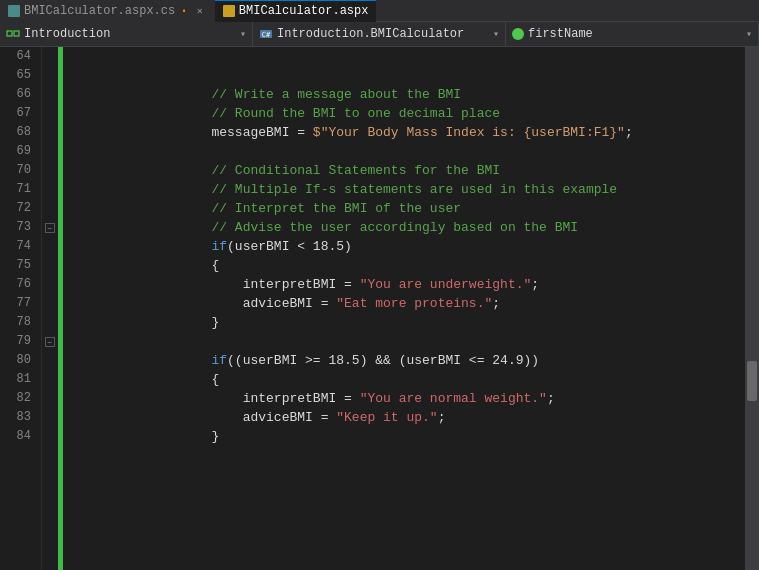  What do you see at coordinates (18, 436) in the screenshot?
I see `line-num-84: 84` at bounding box center [18, 436].